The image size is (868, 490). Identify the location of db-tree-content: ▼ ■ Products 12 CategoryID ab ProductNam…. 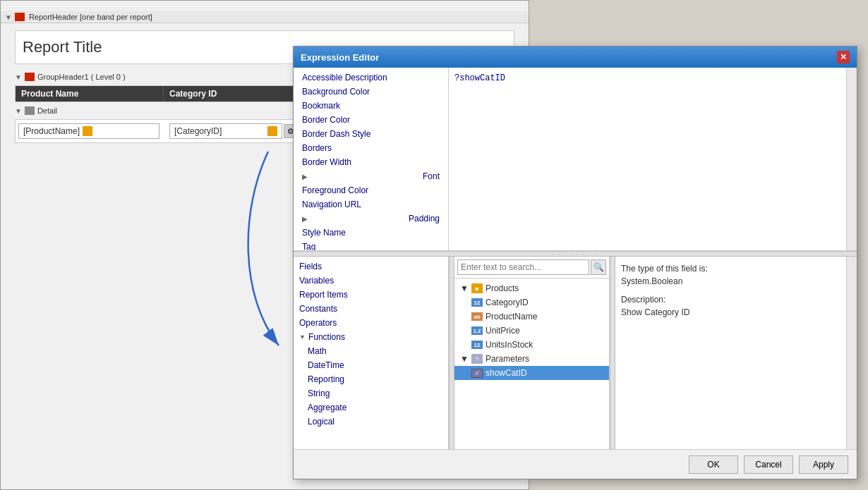
(532, 375).